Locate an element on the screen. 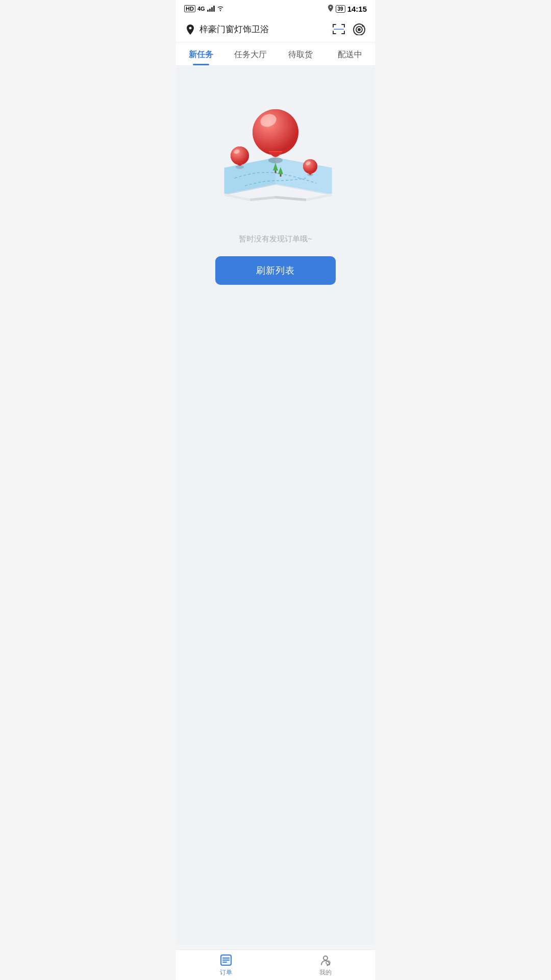  time-label: 14:15 is located at coordinates (357, 9).